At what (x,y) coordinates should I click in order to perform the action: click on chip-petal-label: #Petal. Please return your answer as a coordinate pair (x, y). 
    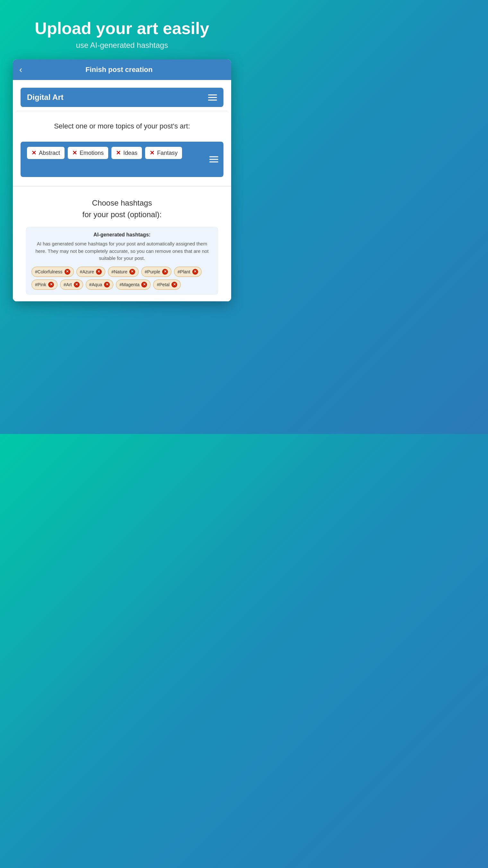
    Looking at the image, I should click on (163, 284).